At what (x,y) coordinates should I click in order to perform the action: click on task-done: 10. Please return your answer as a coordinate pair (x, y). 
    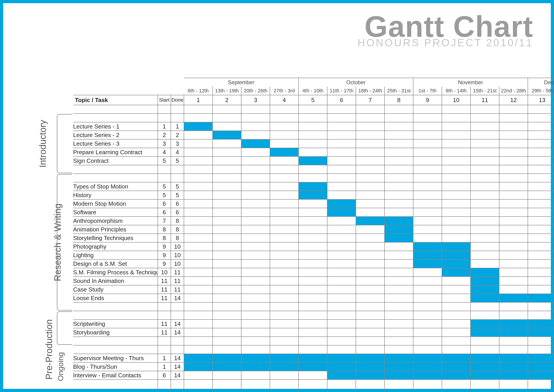
    Looking at the image, I should click on (177, 247).